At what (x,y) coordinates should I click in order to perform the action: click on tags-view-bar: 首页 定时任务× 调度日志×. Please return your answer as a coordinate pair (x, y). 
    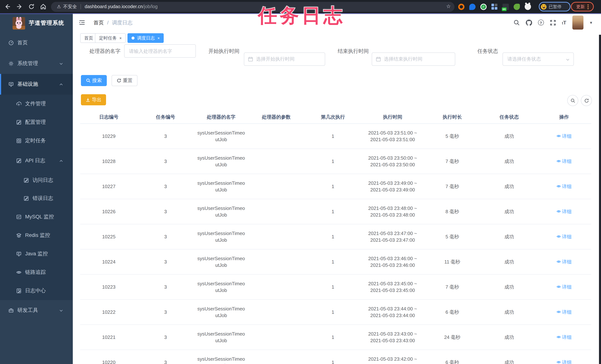
    Looking at the image, I should click on (337, 38).